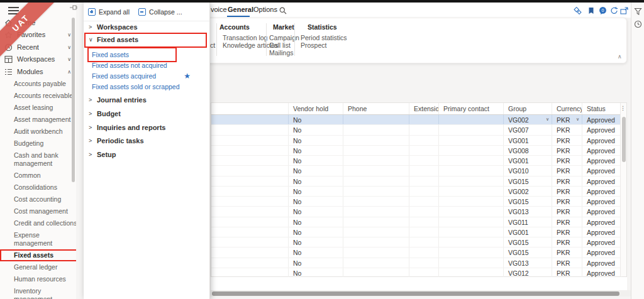 The width and height of the screenshot is (644, 299). Describe the element at coordinates (38, 119) in the screenshot. I see `sidebar-module-asset-management: Asset management` at that location.